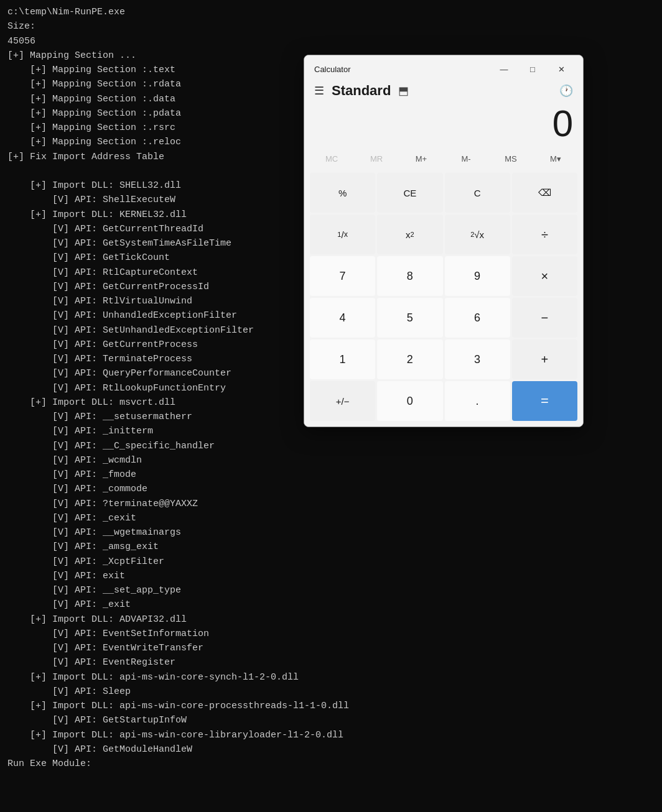 Image resolution: width=662 pixels, height=812 pixels. Describe the element at coordinates (332, 70) in the screenshot. I see `calculator-title: Calculator` at that location.